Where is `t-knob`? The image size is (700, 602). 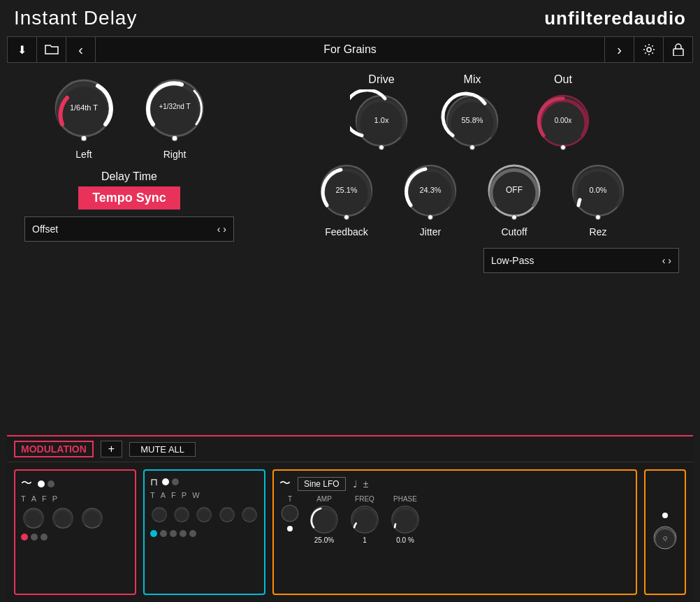 t-knob is located at coordinates (290, 513).